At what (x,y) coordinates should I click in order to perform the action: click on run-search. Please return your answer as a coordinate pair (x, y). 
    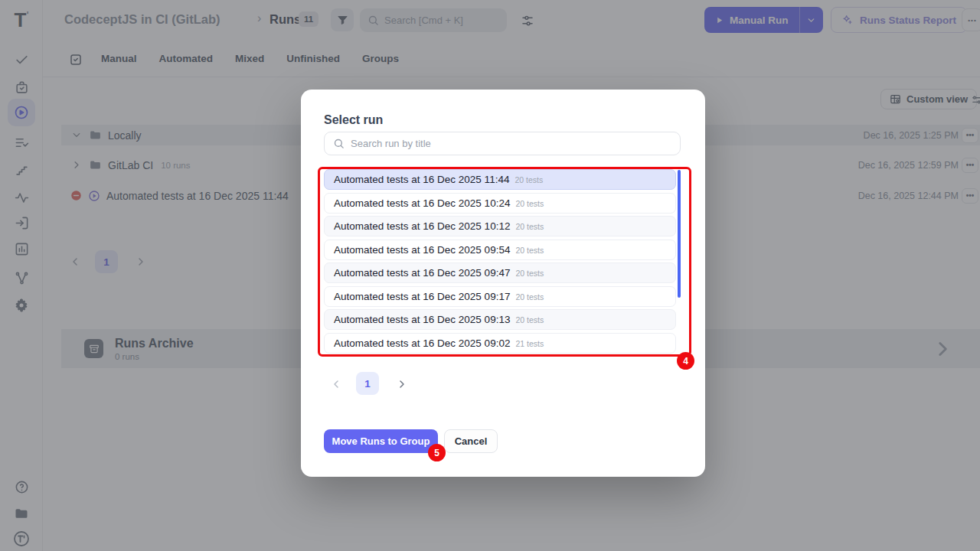
    Looking at the image, I should click on (502, 144).